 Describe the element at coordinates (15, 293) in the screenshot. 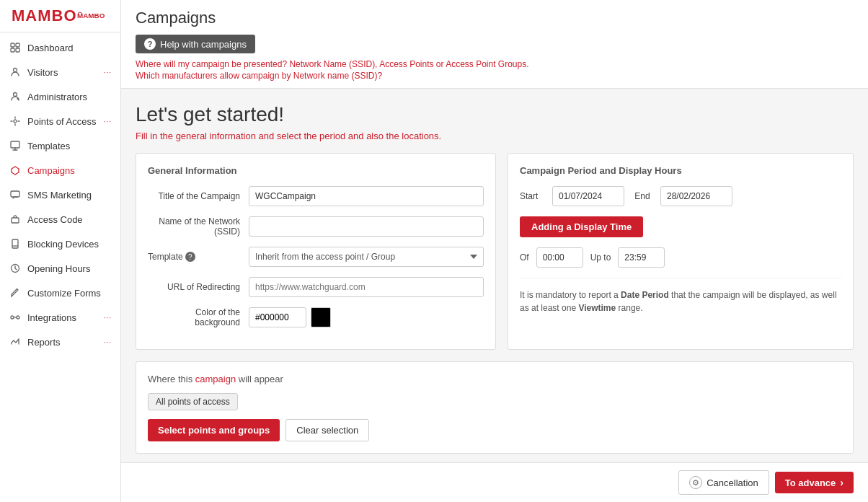

I see `customize-forms-icon` at that location.